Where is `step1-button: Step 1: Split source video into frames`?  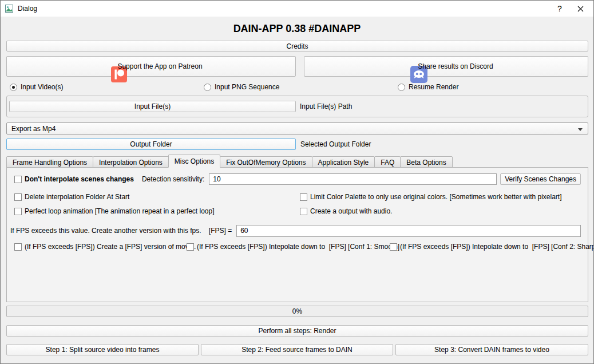
step1-button: Step 1: Split source video into frames is located at coordinates (102, 350).